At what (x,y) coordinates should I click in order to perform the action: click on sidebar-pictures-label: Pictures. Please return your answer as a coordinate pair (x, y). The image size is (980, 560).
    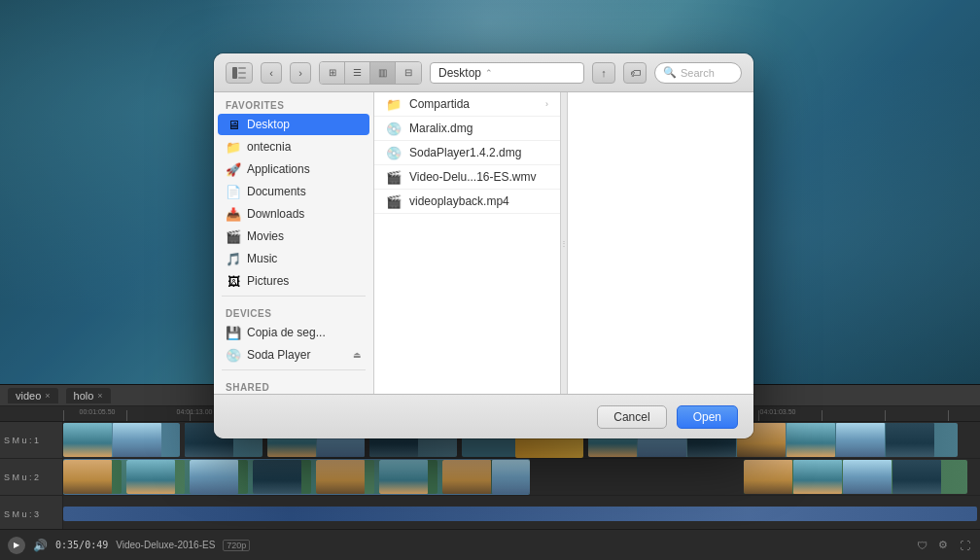
    Looking at the image, I should click on (268, 281).